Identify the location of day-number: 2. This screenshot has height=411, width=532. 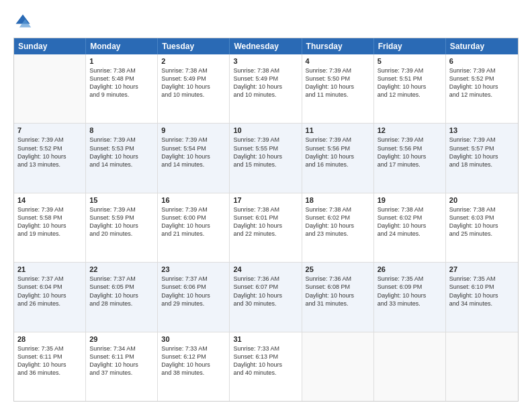
(193, 61).